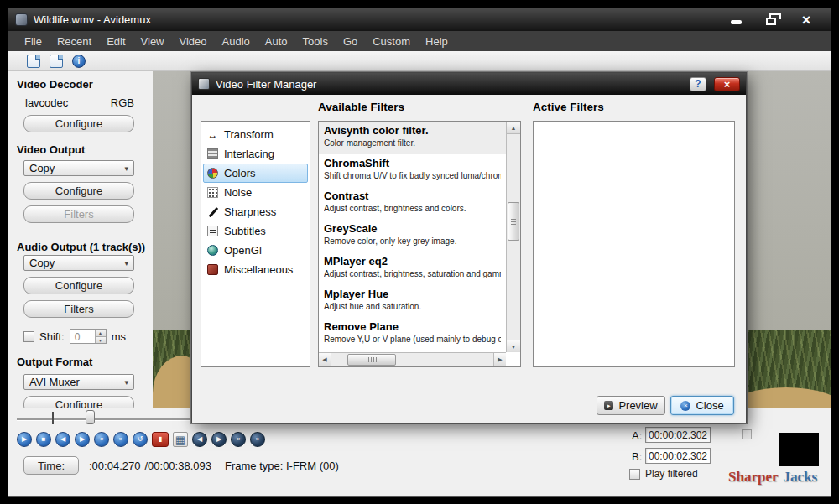 This screenshot has width=839, height=504. Describe the element at coordinates (141, 439) in the screenshot. I see `transport-controls: ▶ ■ ◀ ▶ « » ↺ ▮ ▦ ◀ ▶ « »` at that location.